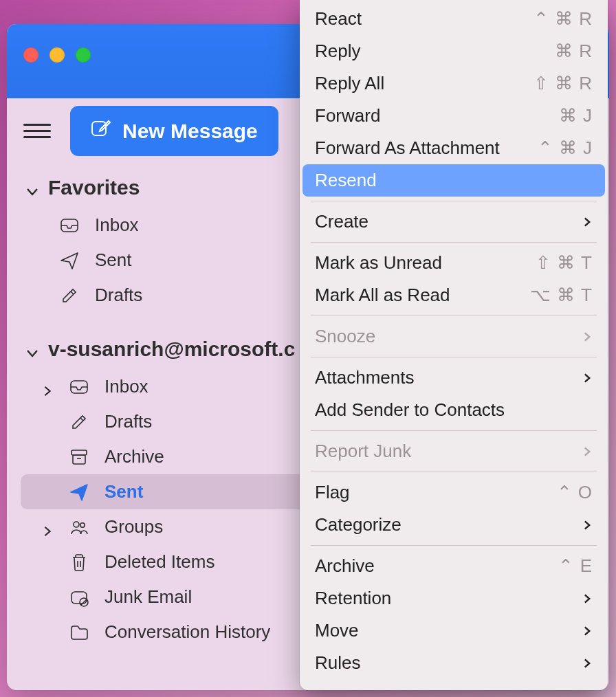  Describe the element at coordinates (454, 631) in the screenshot. I see `menu-item-move: Move` at that location.